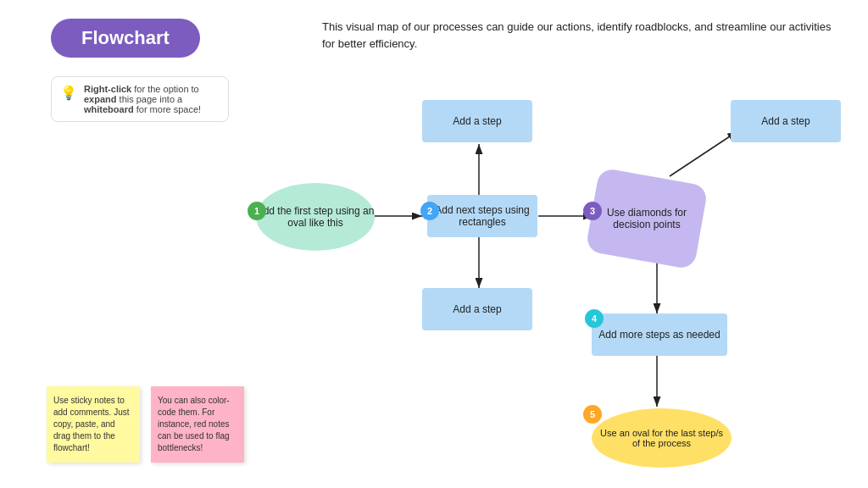 This screenshot has width=868, height=488. Describe the element at coordinates (477, 309) in the screenshot. I see `node-rect-branch-bottom-left: Add a step` at that location.